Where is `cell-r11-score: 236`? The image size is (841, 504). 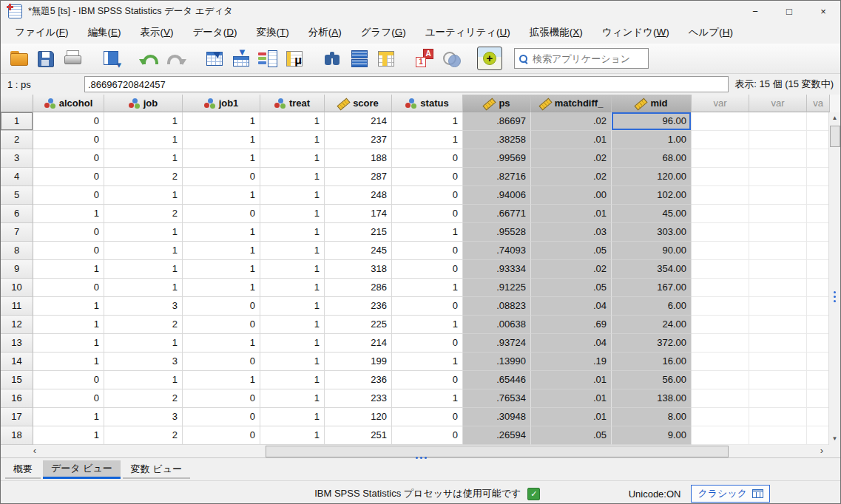 cell-r11-score: 236 is located at coordinates (358, 306).